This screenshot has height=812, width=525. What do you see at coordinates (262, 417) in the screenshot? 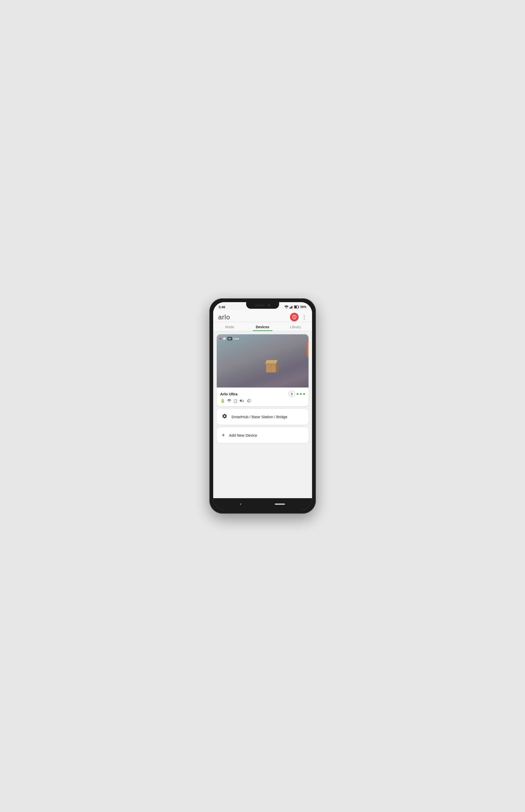
I see `smarthub-item: SmartHub / Base Station / Bridge` at bounding box center [262, 417].